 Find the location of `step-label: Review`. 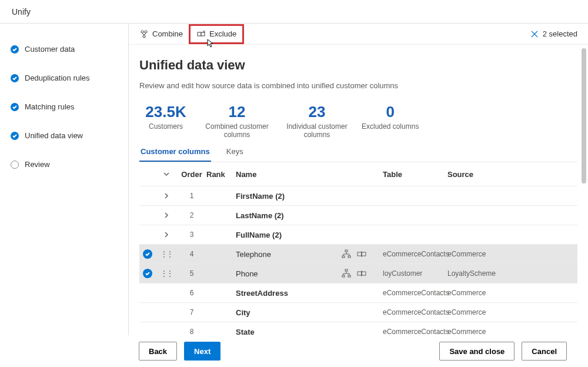

step-label: Review is located at coordinates (38, 165).